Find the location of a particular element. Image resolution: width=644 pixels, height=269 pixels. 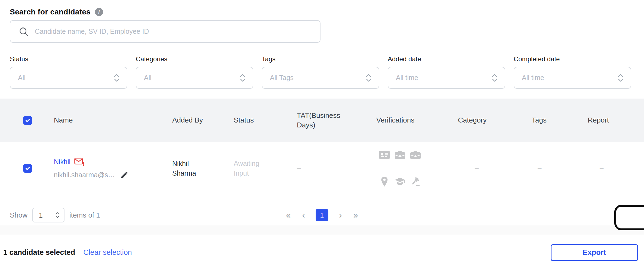

status-cell: Awaiting Input is located at coordinates (252, 168).